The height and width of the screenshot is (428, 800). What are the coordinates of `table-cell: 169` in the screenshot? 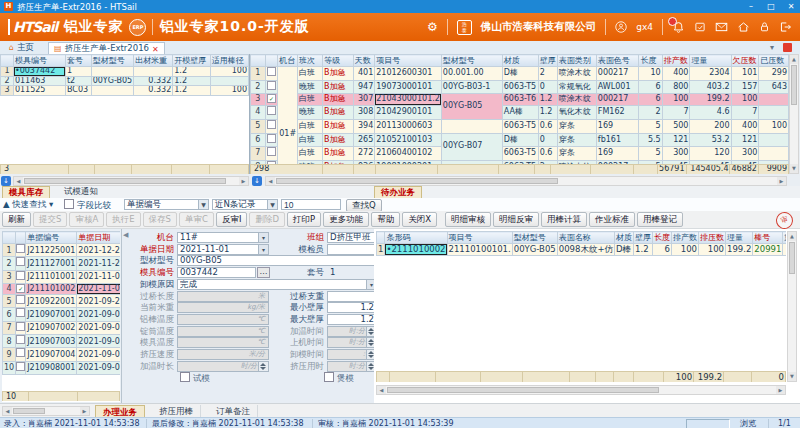 It's located at (618, 154).